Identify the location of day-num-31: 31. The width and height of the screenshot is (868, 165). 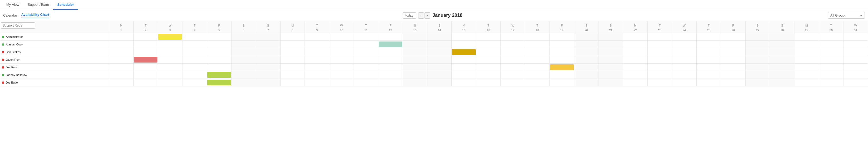
(855, 31).